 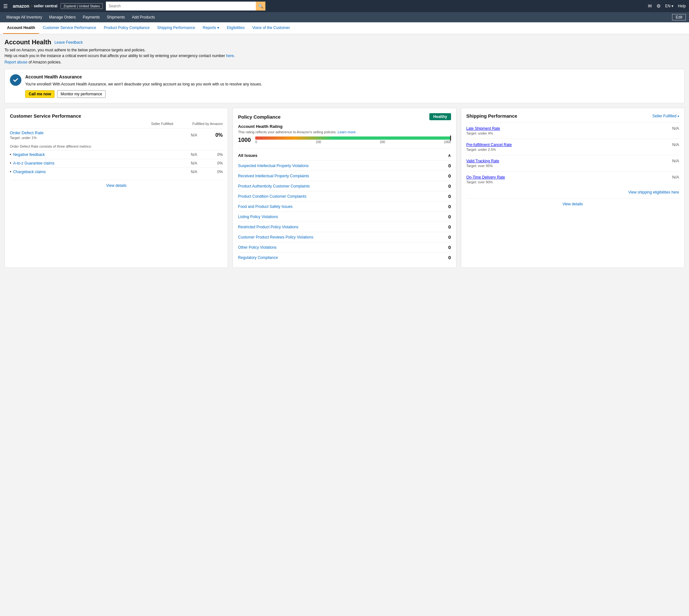 What do you see at coordinates (24, 17) in the screenshot?
I see `nav-manage-all-inventory: Manage All Inventory` at bounding box center [24, 17].